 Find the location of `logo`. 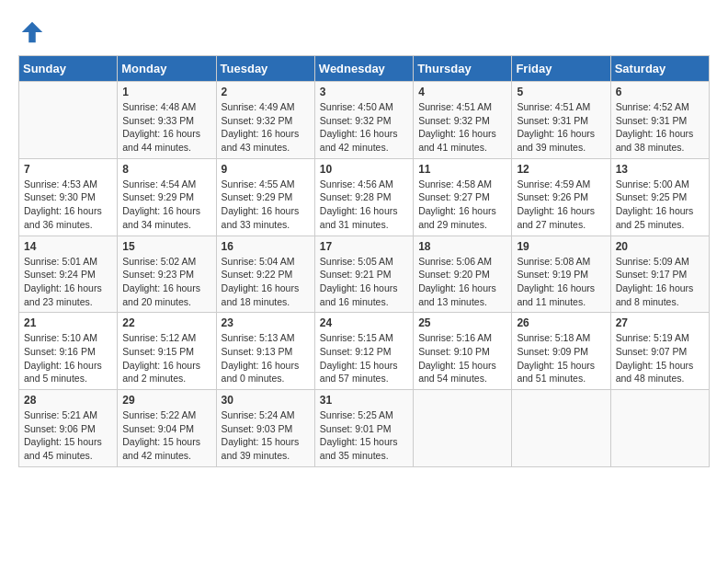

logo is located at coordinates (34, 32).